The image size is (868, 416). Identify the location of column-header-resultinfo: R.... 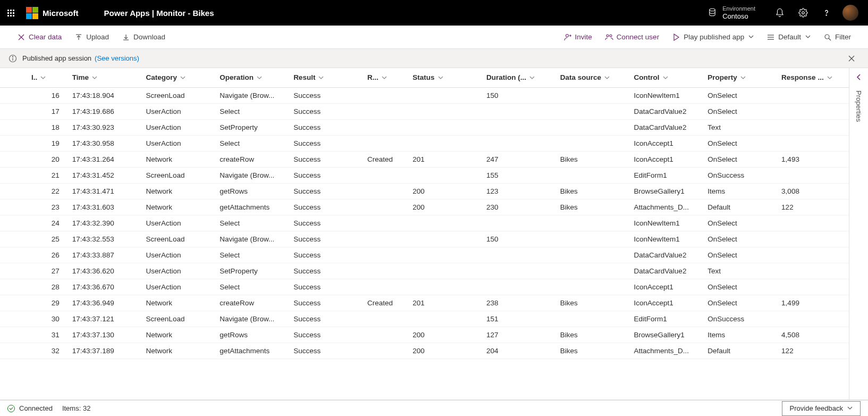
(384, 78).